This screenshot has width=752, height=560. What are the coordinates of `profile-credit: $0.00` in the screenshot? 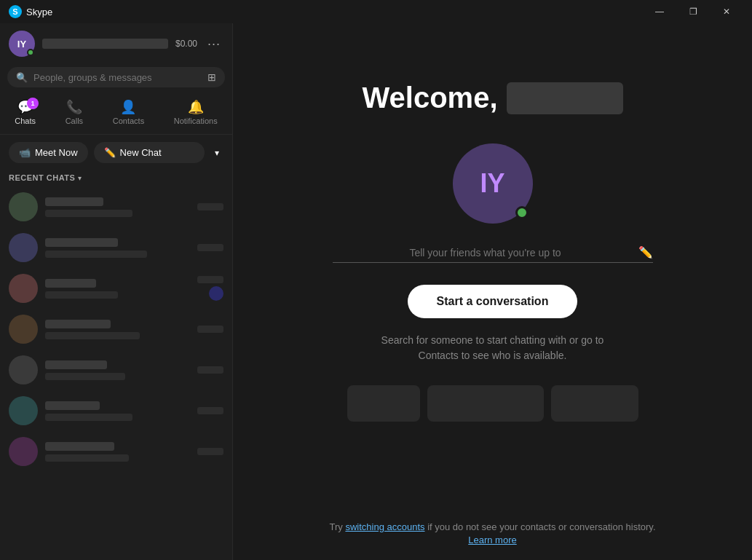 It's located at (186, 44).